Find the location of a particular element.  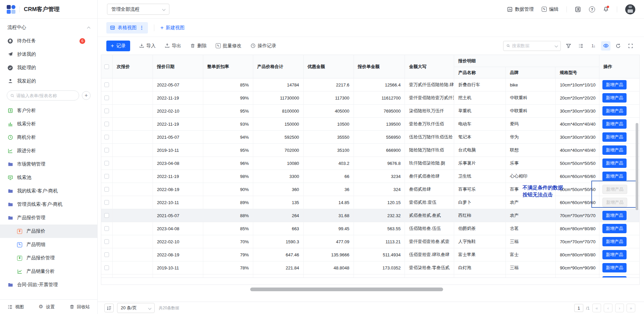

page-size-select: 20 条/页 is located at coordinates (136, 308).